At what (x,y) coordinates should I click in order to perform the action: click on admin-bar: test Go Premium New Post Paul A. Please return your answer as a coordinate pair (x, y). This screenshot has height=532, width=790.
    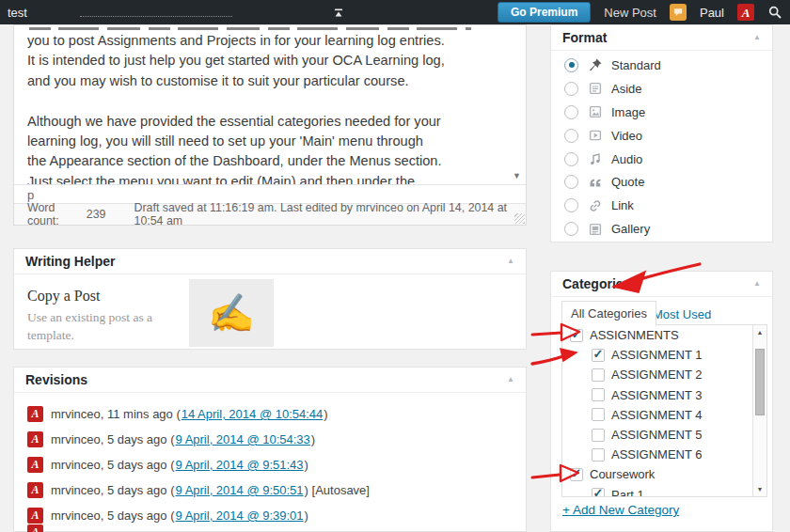
    Looking at the image, I should click on (395, 12).